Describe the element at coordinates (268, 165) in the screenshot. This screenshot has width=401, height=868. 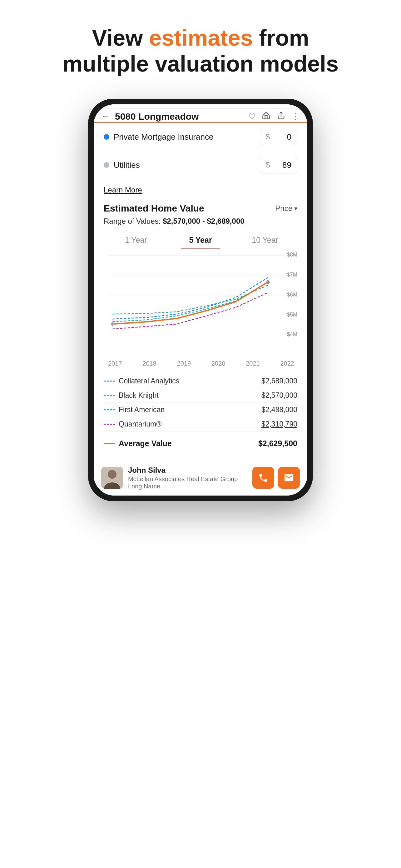
I see `utilities-dollar: $` at that location.